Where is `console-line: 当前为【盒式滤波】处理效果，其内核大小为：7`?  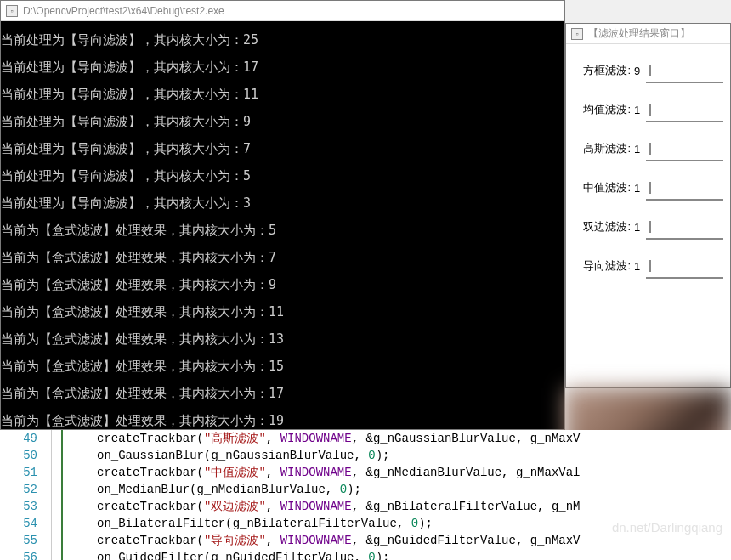
console-line: 当前为【盒式滤波】处理效果，其内核大小为：7 is located at coordinates (282, 257).